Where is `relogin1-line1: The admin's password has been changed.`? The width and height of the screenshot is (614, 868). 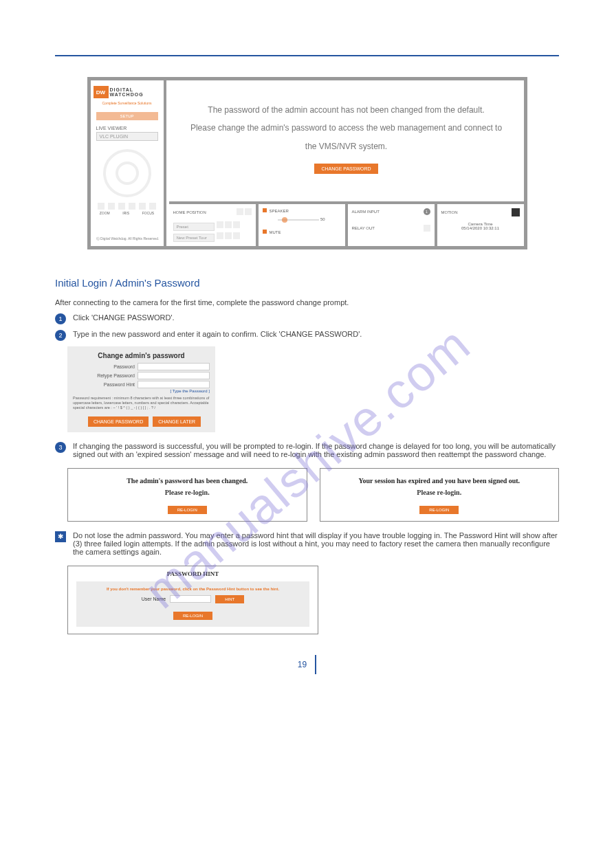
relogin1-line1: The admin's password has been changed. is located at coordinates (187, 481).